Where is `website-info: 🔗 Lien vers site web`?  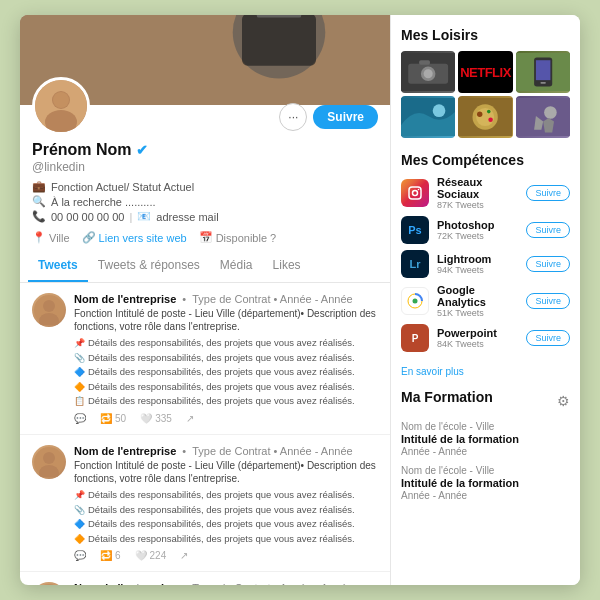
website-info: 🔗 Lien vers site web is located at coordinates (134, 238).